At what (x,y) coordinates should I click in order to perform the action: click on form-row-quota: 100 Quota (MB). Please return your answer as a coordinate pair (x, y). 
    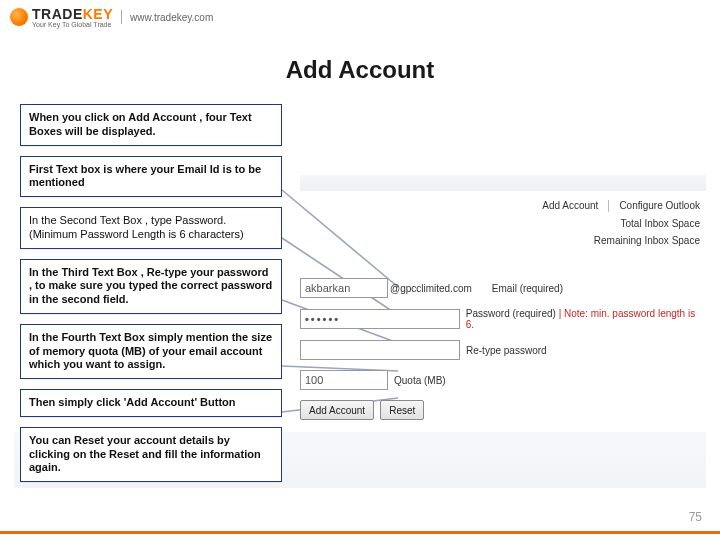
    Looking at the image, I should click on (503, 380).